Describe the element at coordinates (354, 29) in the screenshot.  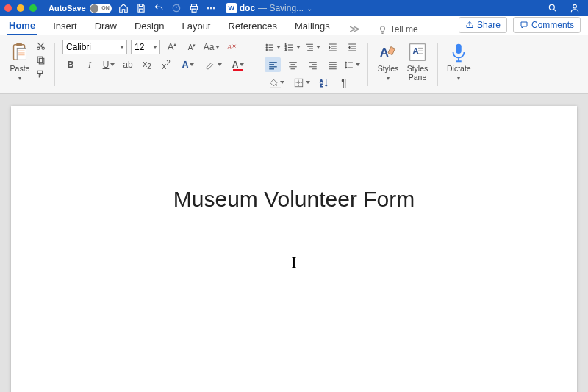
I see `tabs-overflow-icon: ≫` at that location.